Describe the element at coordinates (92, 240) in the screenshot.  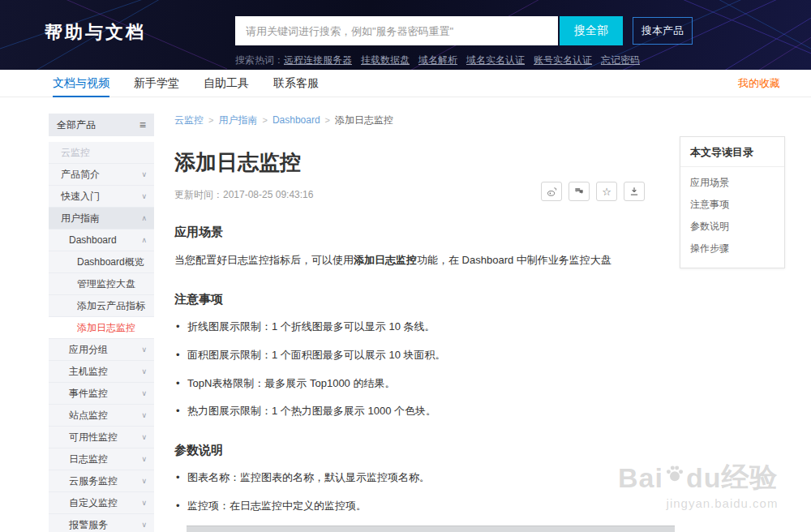
I see `sidebar-item-label: Dashboard` at that location.